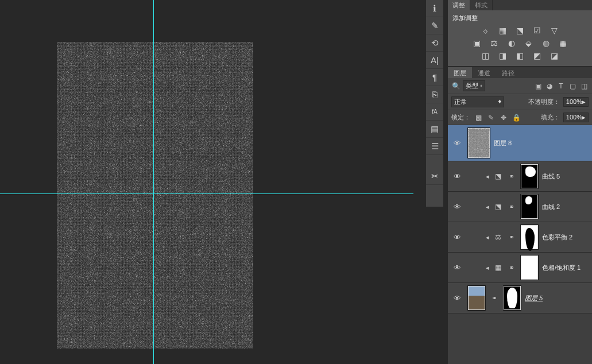 The height and width of the screenshot is (364, 592). What do you see at coordinates (494, 43) in the screenshot?
I see `huesat-icon: ⚖` at bounding box center [494, 43].